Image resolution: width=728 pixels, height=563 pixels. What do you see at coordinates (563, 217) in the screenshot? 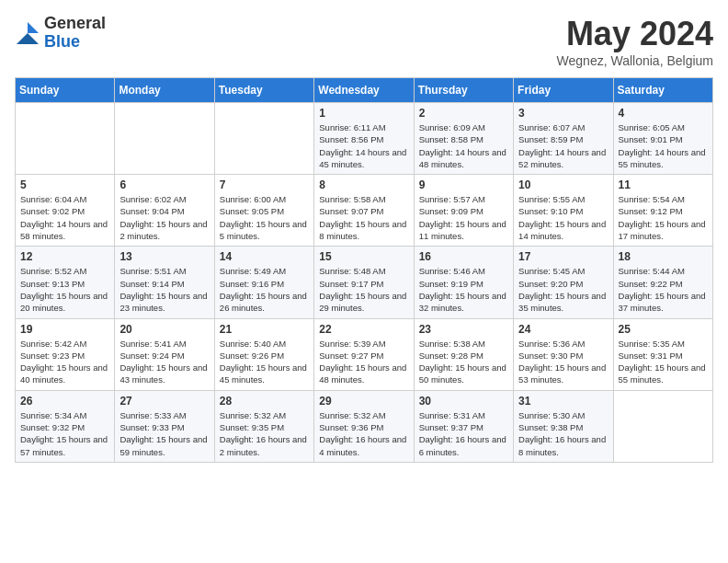
I see `day-info: Sunrise: 5:55 AM Sunset: 9:10 PM Dayligh…` at bounding box center [563, 217].